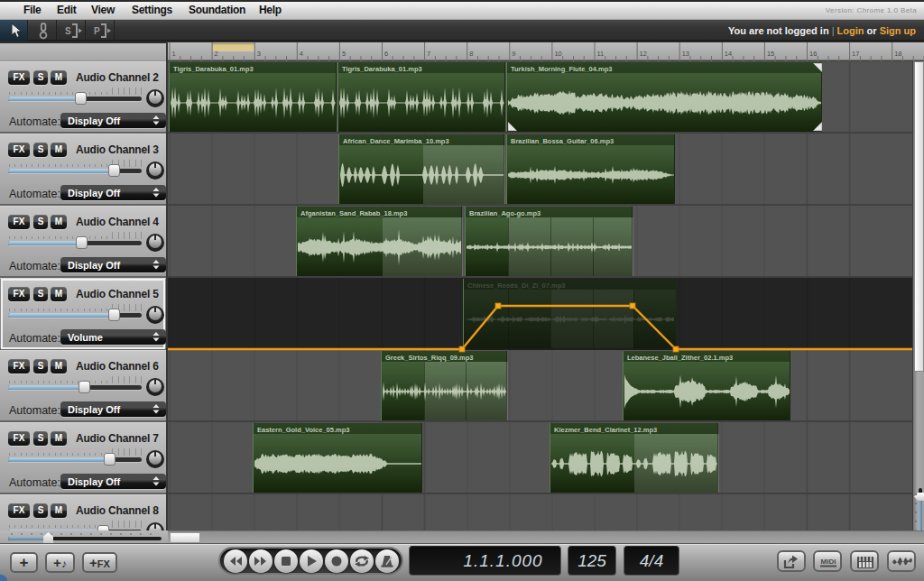 The height and width of the screenshot is (581, 924). Describe the element at coordinates (643, 54) in the screenshot. I see `svg-text: 12` at that location.